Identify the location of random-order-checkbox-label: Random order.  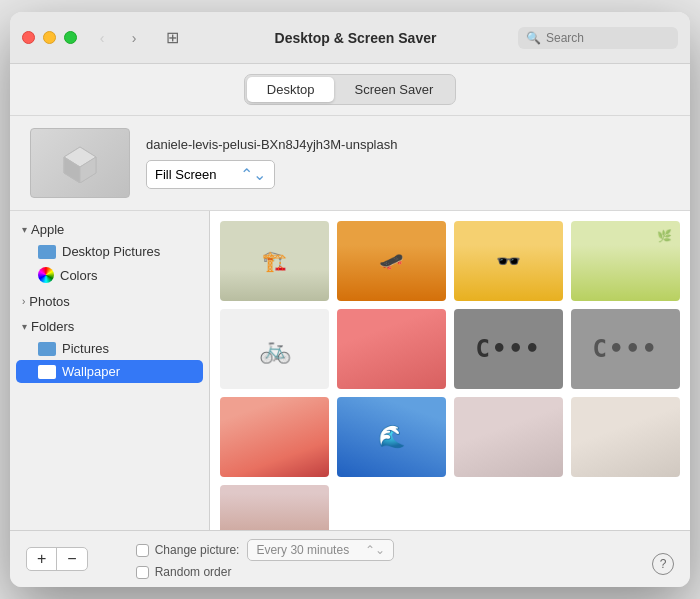
(184, 572).